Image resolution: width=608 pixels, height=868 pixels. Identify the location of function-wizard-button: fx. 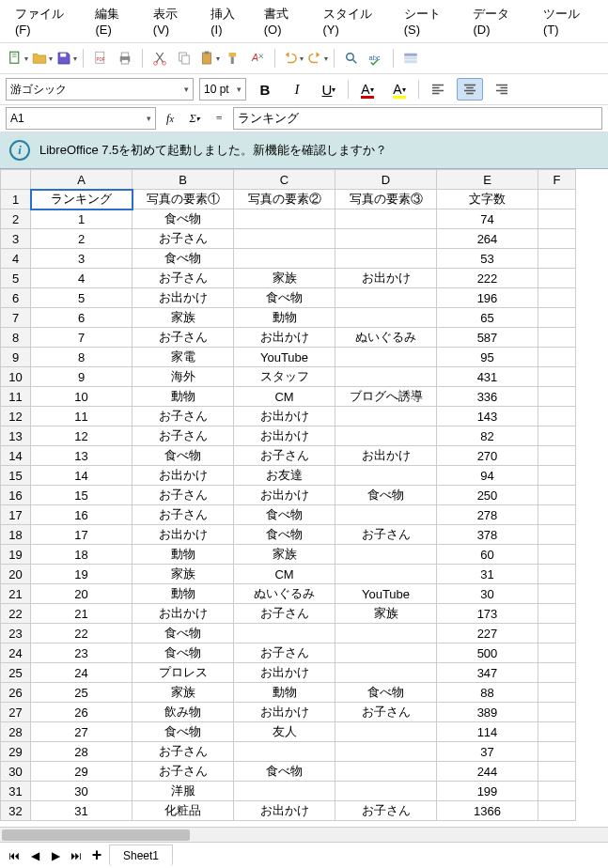
(170, 118).